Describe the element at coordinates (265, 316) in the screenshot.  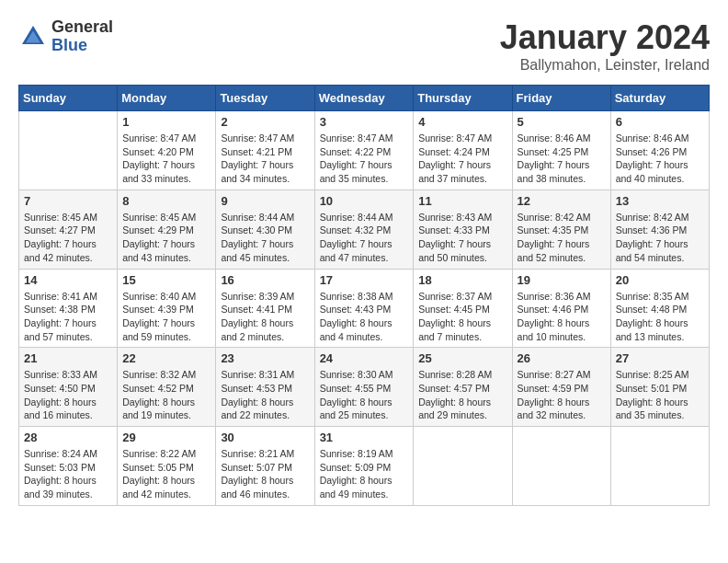
I see `day-info: Sunrise: 8:39 AMSunset: 4:41 PMDaylight:…` at that location.